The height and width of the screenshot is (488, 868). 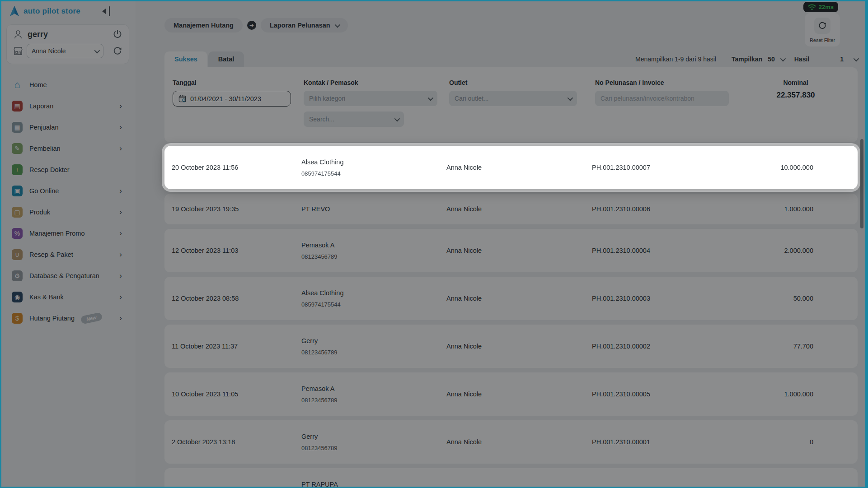 What do you see at coordinates (374, 162) in the screenshot?
I see `row-contact-name: Alsea Clothing` at bounding box center [374, 162].